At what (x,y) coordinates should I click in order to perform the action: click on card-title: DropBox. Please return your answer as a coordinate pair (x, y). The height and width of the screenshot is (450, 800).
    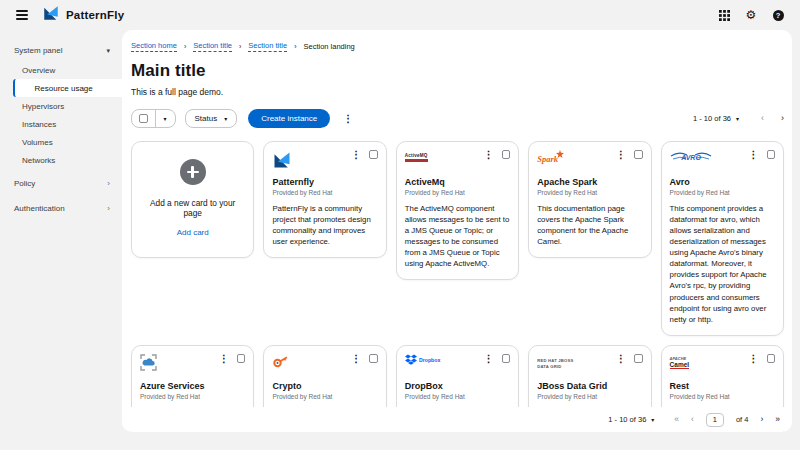
    Looking at the image, I should click on (458, 386).